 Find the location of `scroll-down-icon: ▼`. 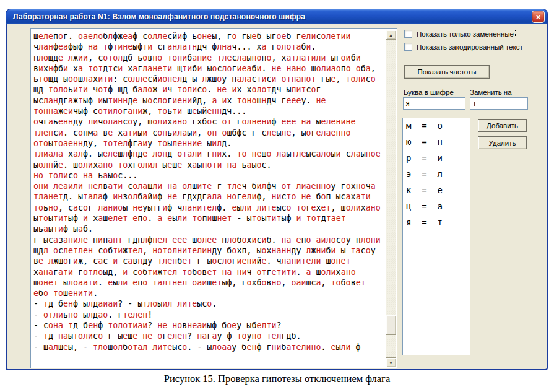

scroll-down-icon: ▼ is located at coordinates (391, 363).